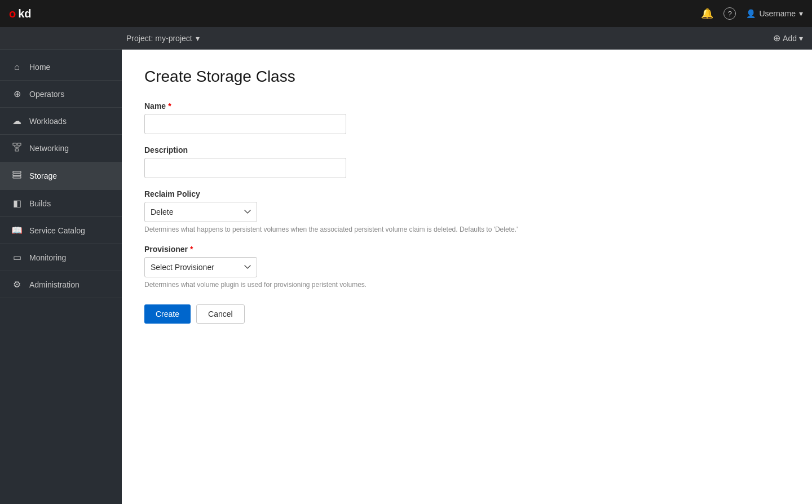 The image size is (812, 504). Describe the element at coordinates (58, 231) in the screenshot. I see `sidebar-item-service-catalog-label: Service Catalog` at that location.